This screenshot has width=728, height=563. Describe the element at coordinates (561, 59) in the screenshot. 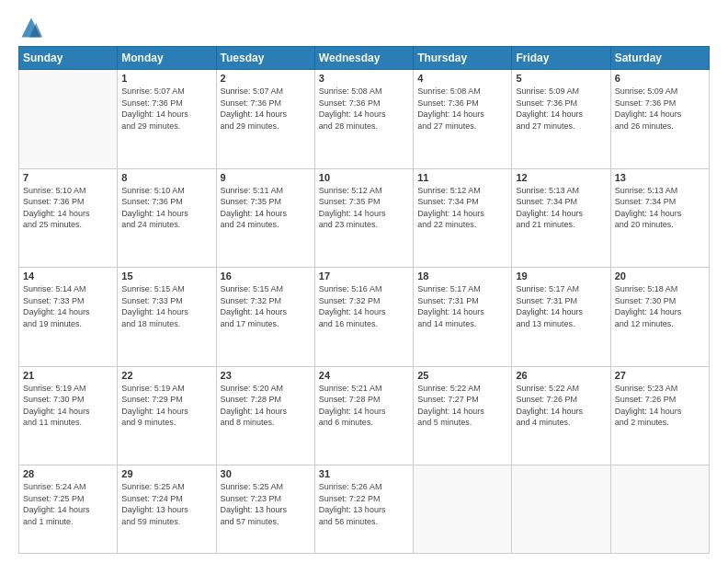

I see `header-day-friday: Friday` at that location.